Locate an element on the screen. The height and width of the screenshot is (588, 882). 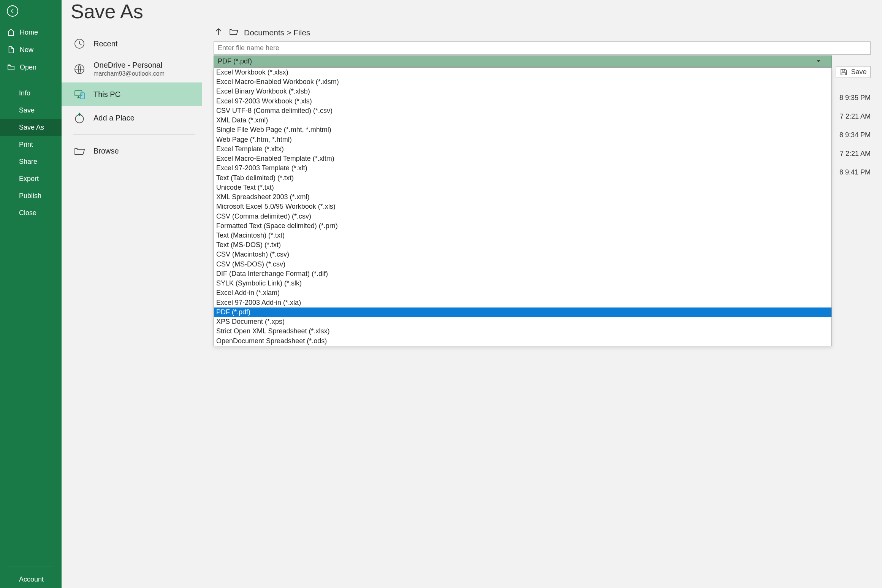
location-onedrive-sub: marcham93@outlook.com is located at coordinates (129, 74).